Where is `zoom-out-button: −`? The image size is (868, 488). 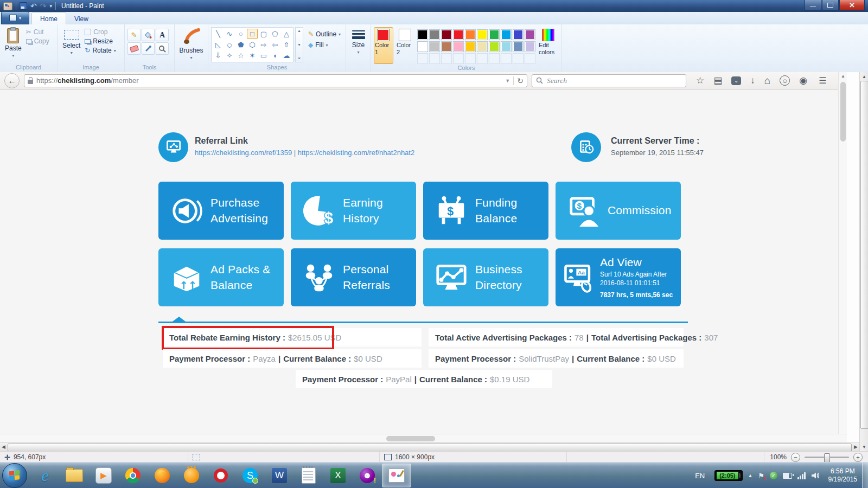
zoom-out-button: − is located at coordinates (795, 458).